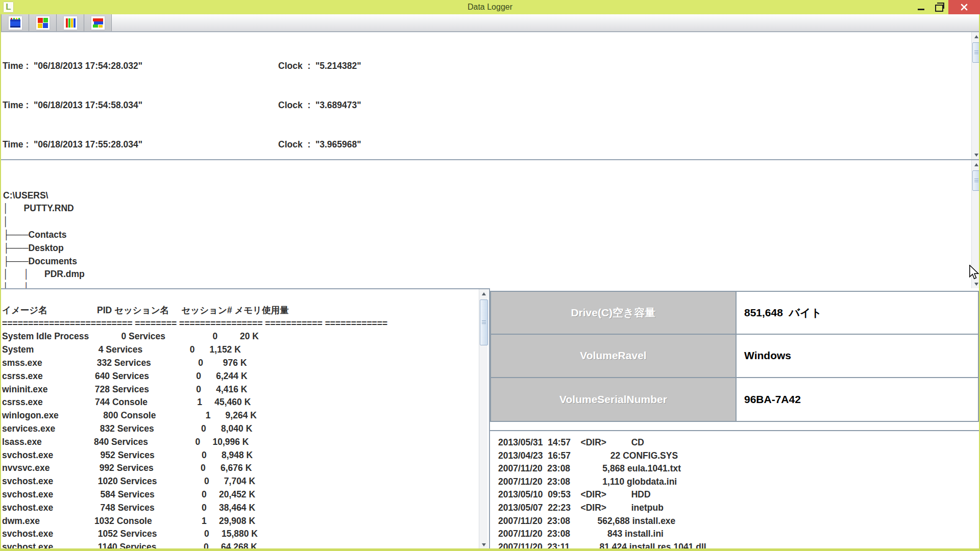 Image resolution: width=980 pixels, height=551 pixels. What do you see at coordinates (491, 66) in the screenshot?
I see `log-row: Time : "06/18/2013 17:54:28.032"Clock : …` at bounding box center [491, 66].